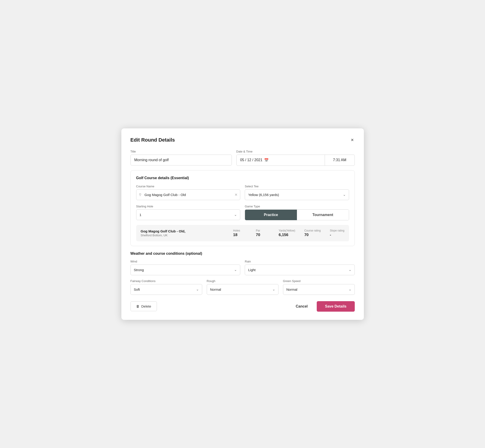 The height and width of the screenshot is (448, 485). I want to click on yards-label: Yards(Yellow), so click(287, 231).